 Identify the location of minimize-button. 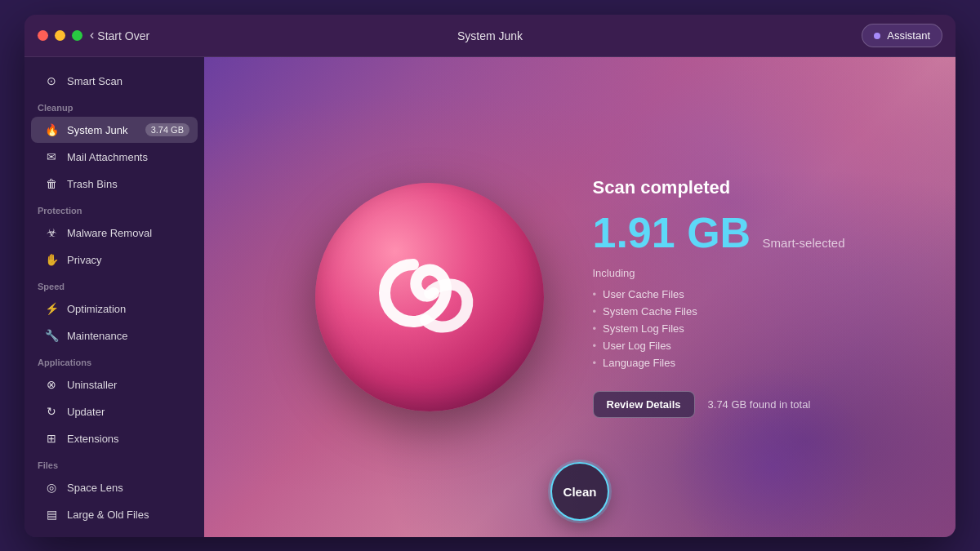
(60, 36).